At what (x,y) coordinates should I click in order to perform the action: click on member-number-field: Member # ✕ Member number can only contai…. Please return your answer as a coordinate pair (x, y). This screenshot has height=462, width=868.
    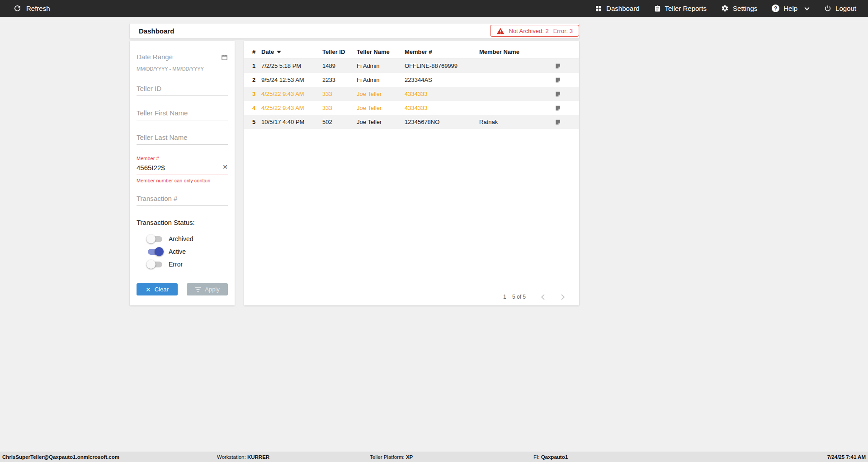
    Looking at the image, I should click on (182, 169).